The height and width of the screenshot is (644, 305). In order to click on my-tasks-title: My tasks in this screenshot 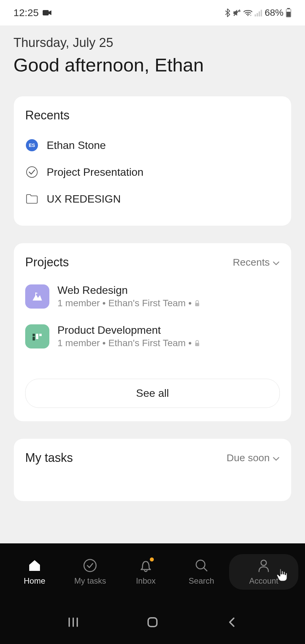, I will do `click(49, 458)`.